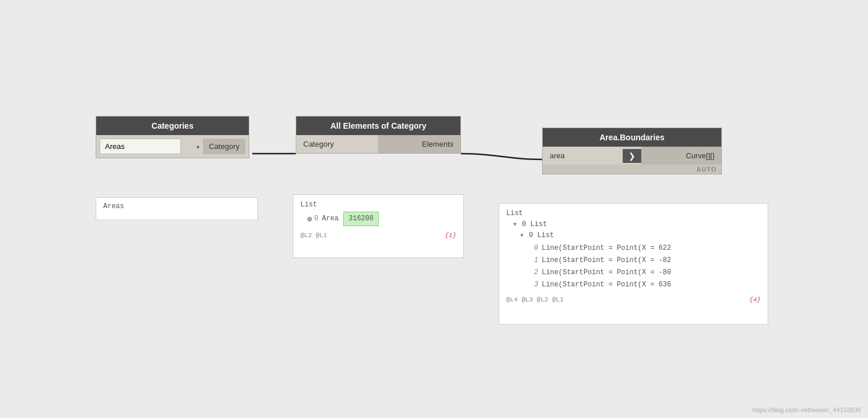 The height and width of the screenshot is (418, 868). What do you see at coordinates (535, 300) in the screenshot?
I see `area-boundaries-footer-left: @L4 @L3 @L2 @L1` at bounding box center [535, 300].